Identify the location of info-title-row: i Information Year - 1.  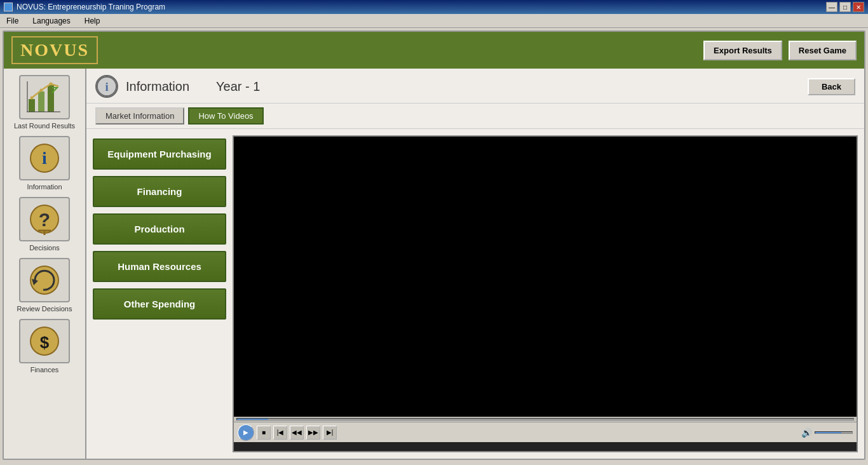
(178, 86).